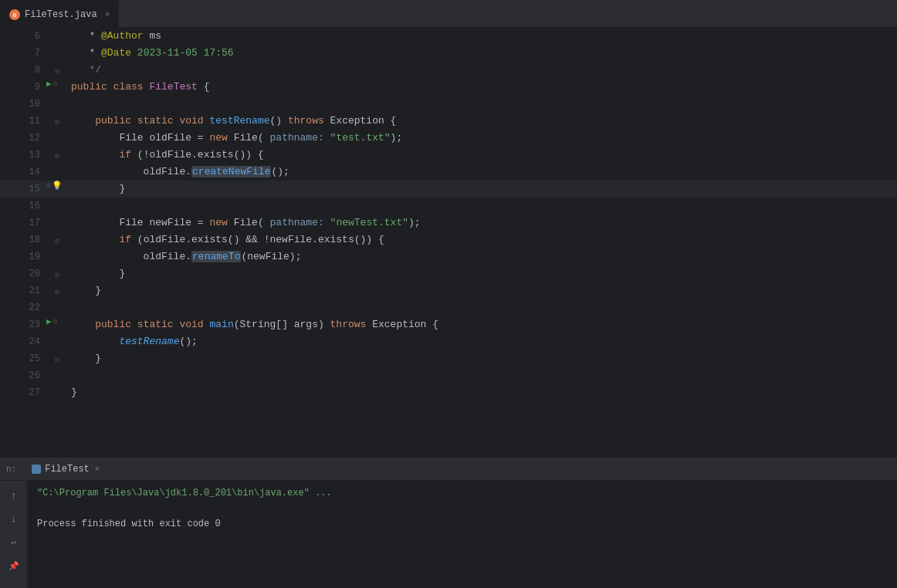  Describe the element at coordinates (23, 121) in the screenshot. I see `line-number: 11` at that location.